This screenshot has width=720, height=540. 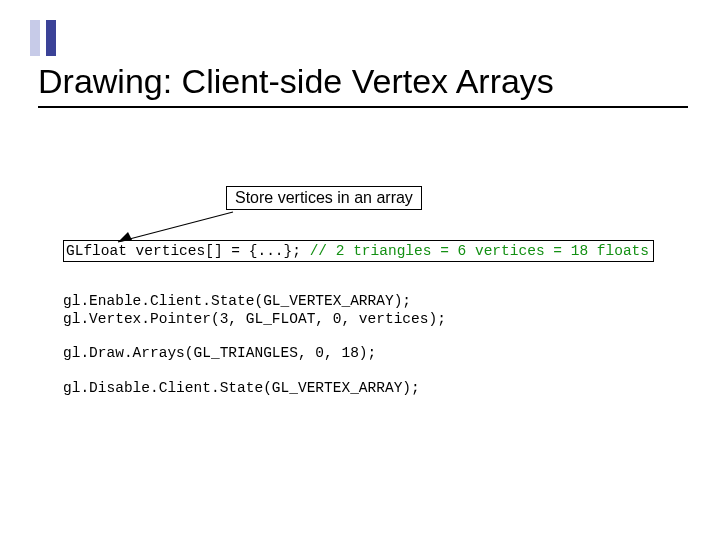 What do you see at coordinates (363, 107) in the screenshot?
I see `title-underline` at bounding box center [363, 107].